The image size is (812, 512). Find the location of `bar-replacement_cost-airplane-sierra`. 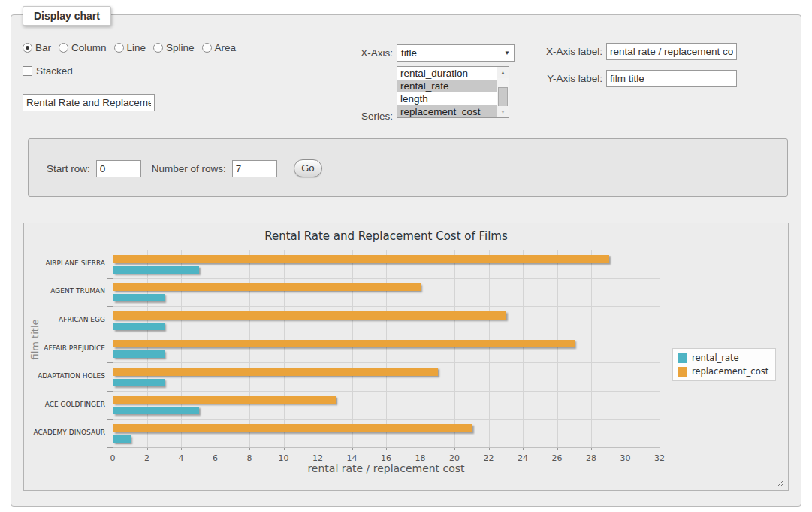

bar-replacement_cost-airplane-sierra is located at coordinates (361, 259).